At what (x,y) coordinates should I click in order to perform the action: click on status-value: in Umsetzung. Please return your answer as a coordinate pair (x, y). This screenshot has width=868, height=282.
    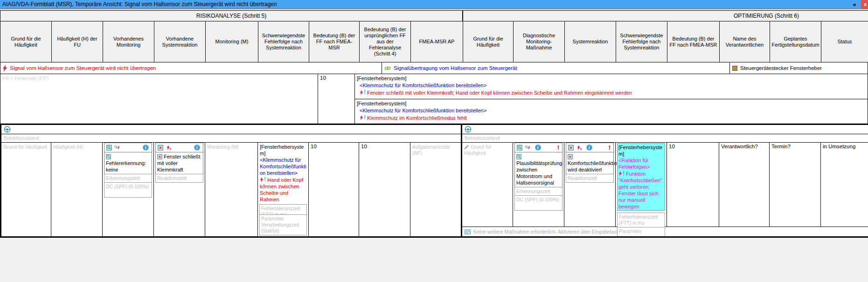
    Looking at the image, I should click on (844, 146).